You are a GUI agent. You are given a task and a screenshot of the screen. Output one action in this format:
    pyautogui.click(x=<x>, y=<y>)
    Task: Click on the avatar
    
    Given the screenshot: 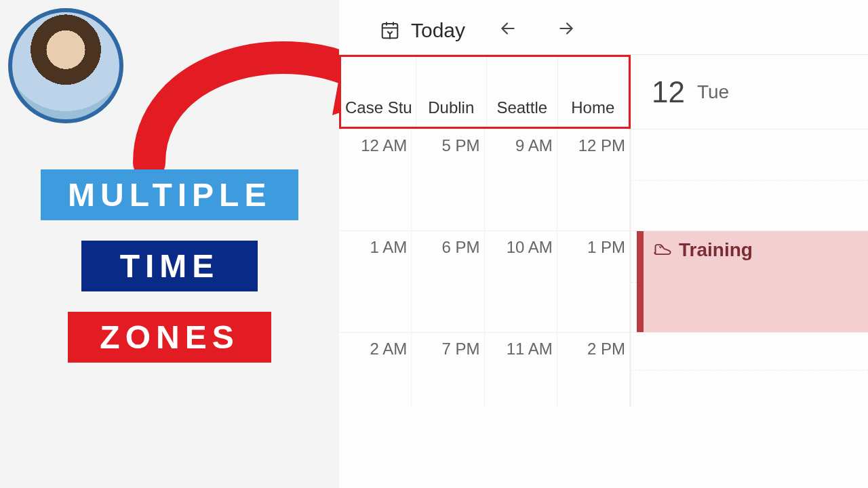 What is the action you would take?
    pyautogui.click(x=66, y=66)
    